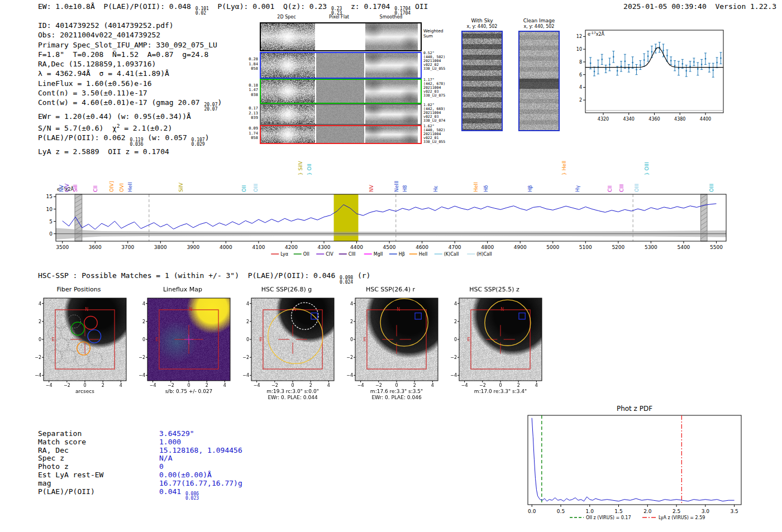 This screenshot has height=532, width=782. Describe the element at coordinates (561, 511) in the screenshot. I see `svg-text: 0.5` at that location.